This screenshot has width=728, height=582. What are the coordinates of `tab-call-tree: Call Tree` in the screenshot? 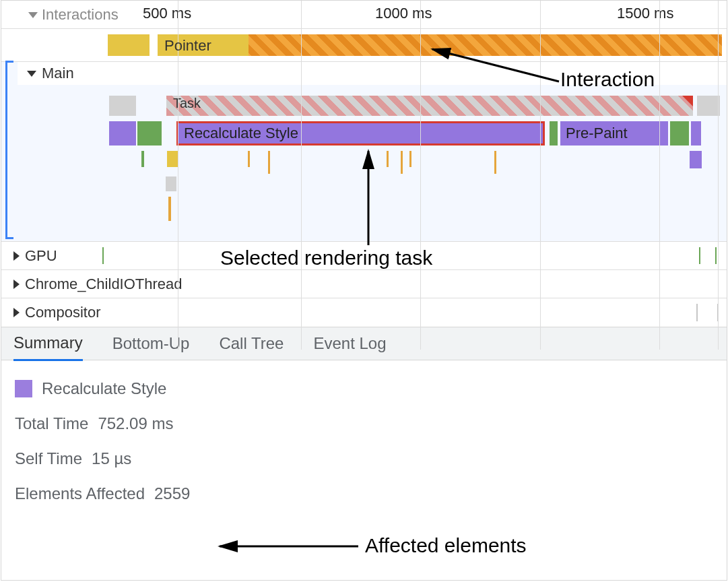 It's located at (251, 344).